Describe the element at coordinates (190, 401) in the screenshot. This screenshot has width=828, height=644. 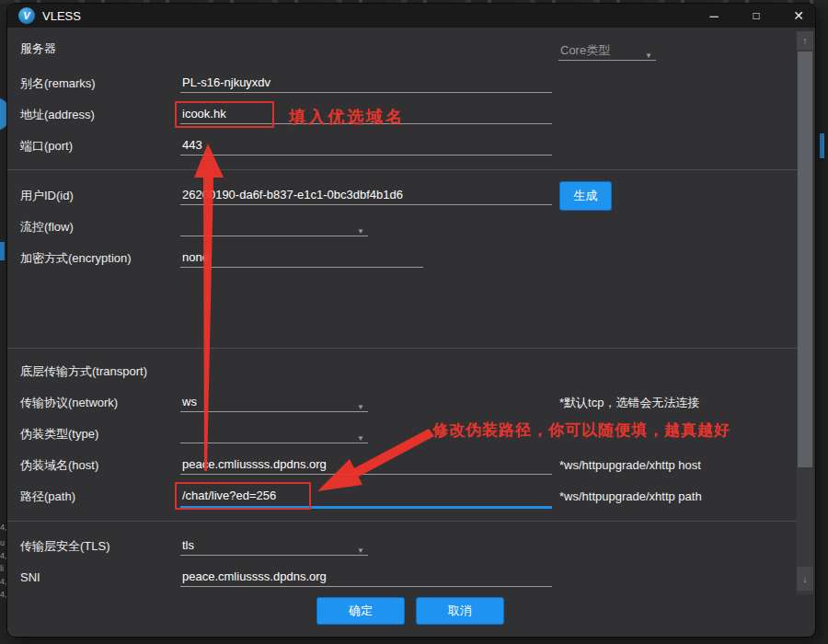
I see `network-value: ws` at that location.